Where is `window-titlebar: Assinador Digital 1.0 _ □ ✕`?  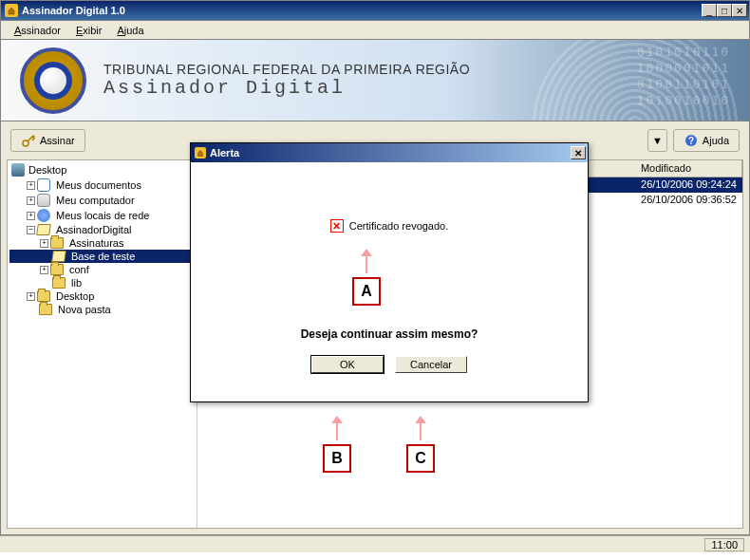 window-titlebar: Assinador Digital 1.0 _ □ ✕ is located at coordinates (375, 10).